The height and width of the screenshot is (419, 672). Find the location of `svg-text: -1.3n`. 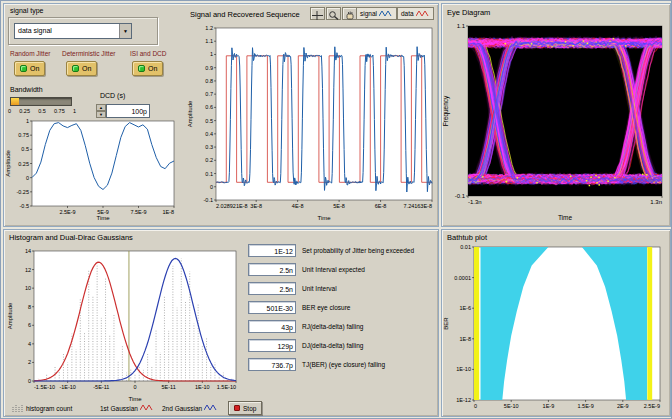

svg-text: -1.3n is located at coordinates (475, 202).